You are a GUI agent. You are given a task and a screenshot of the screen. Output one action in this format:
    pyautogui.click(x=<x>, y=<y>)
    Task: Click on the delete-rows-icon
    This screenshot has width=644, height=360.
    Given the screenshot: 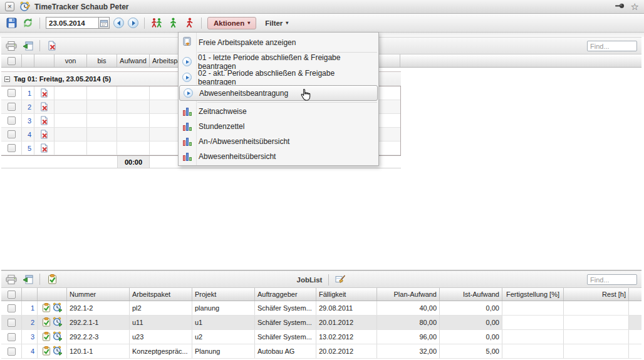 What is the action you would take?
    pyautogui.click(x=52, y=46)
    